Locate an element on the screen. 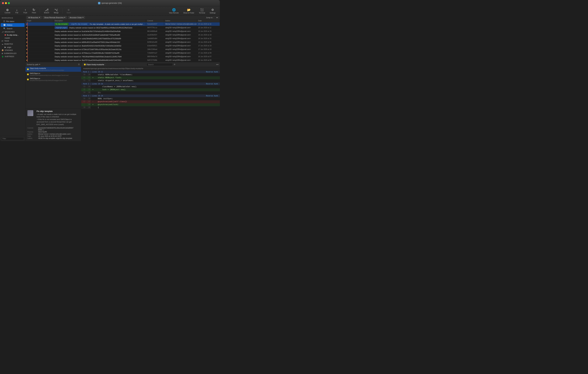 The width and height of the screenshot is (588, 374). terminal-button: ⬛ Terminal is located at coordinates (202, 11).